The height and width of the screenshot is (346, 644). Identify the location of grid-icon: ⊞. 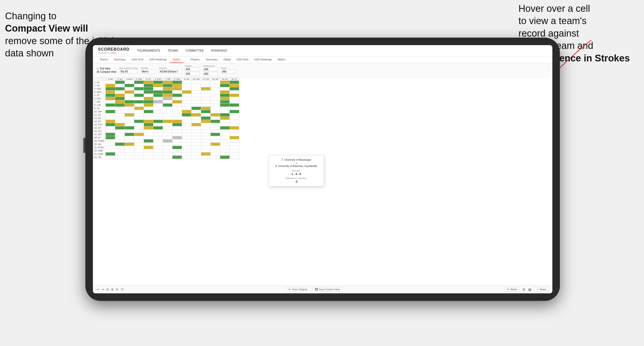
(524, 289).